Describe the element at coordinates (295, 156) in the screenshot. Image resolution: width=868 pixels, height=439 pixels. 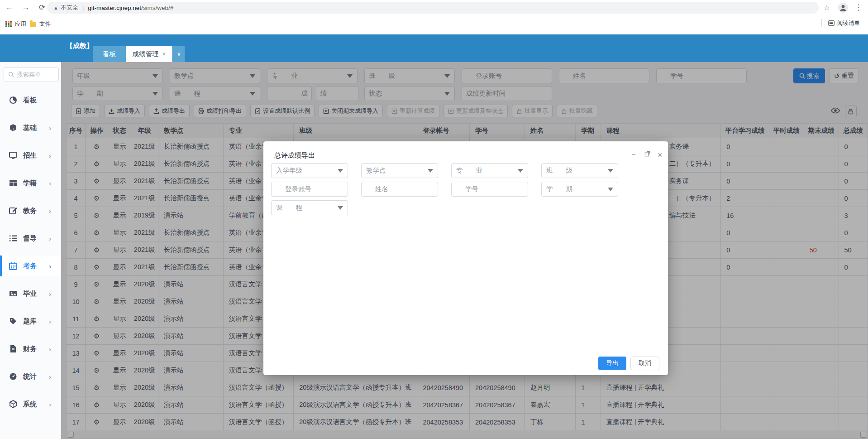
I see `dialog-title: 总评成绩导出` at that location.